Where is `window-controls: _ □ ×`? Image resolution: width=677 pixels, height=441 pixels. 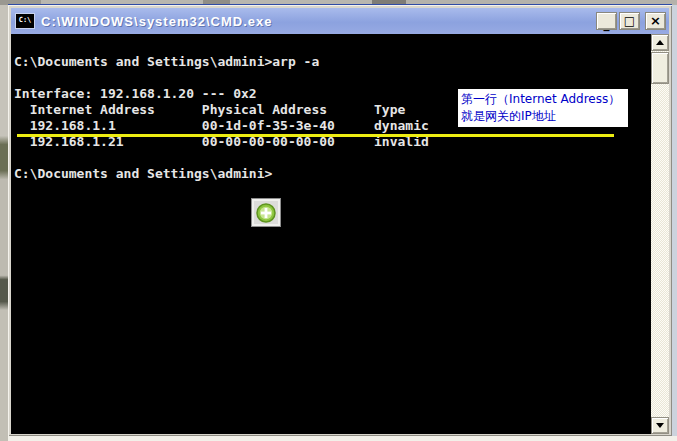 window-controls: _ □ × is located at coordinates (631, 21).